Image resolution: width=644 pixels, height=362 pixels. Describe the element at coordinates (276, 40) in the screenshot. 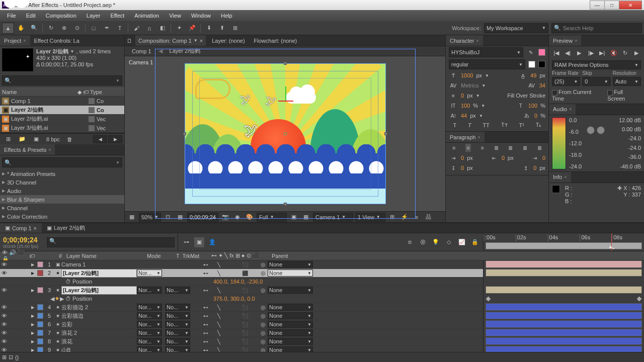

I see `flowchart-tab: Flowchart: (none)` at that location.